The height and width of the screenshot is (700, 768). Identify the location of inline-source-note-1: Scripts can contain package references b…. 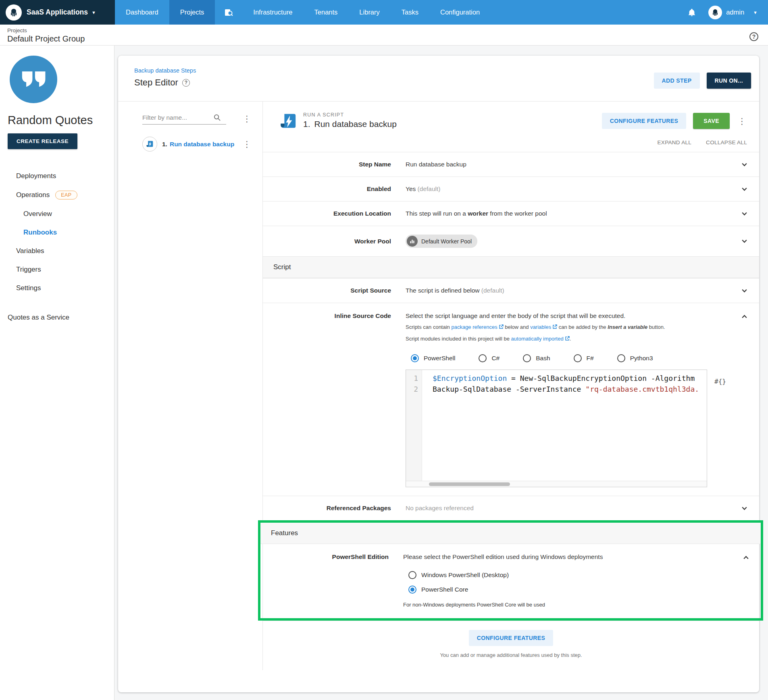
(569, 327).